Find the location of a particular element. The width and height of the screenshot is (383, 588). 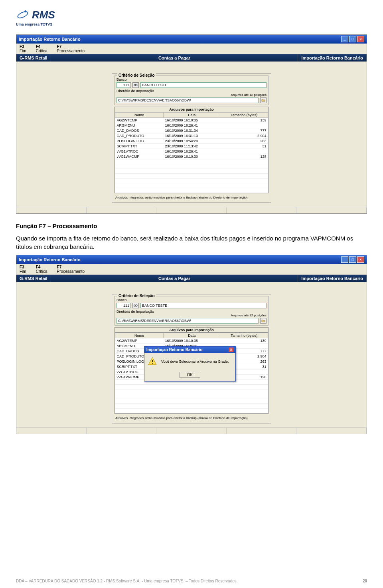

table-row: vVG1WACMP16/10/2009 16:10:30128 is located at coordinates (192, 157).